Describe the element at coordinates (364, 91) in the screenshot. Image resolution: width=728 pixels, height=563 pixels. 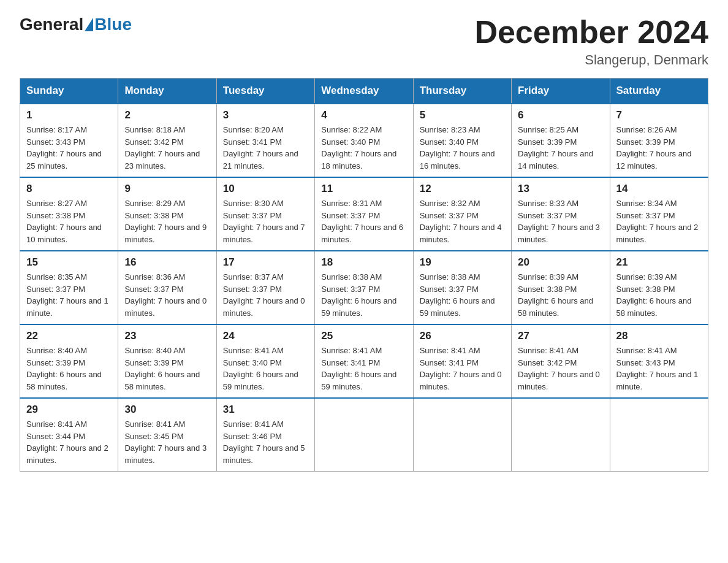
I see `weekday-header-row: Sunday Monday Tuesday Wednesday Thursday…` at that location.